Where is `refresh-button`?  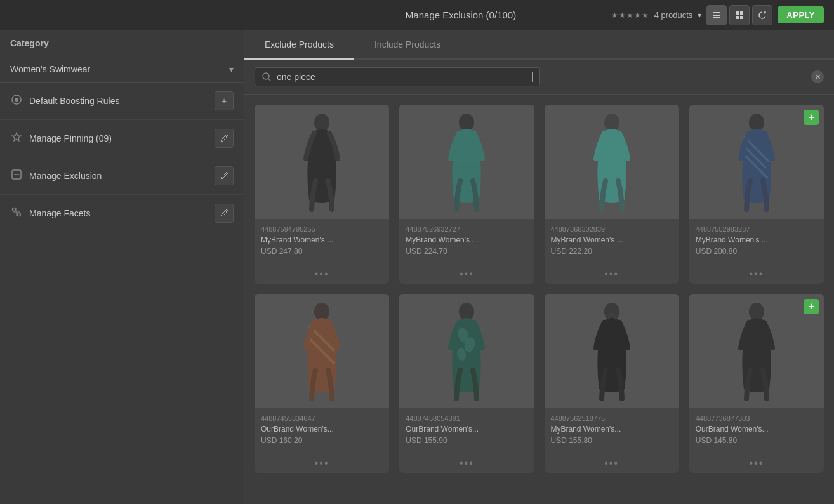 refresh-button is located at coordinates (762, 15).